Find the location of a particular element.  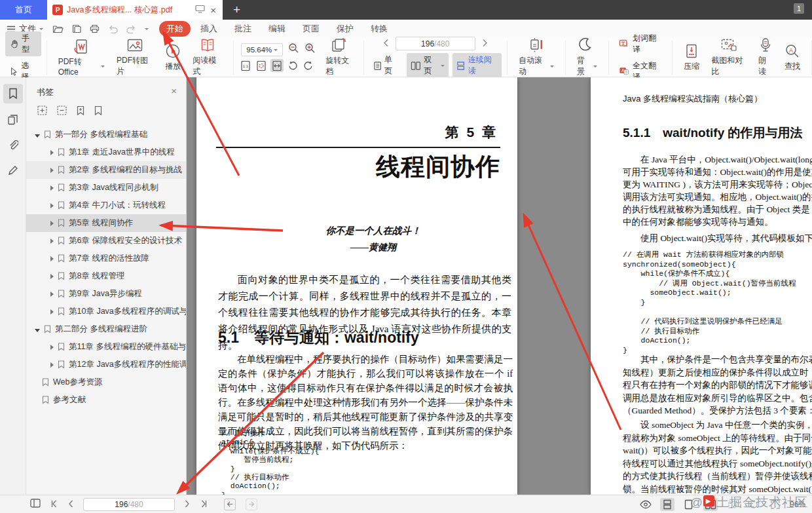

notification-badge: 1 is located at coordinates (799, 9).